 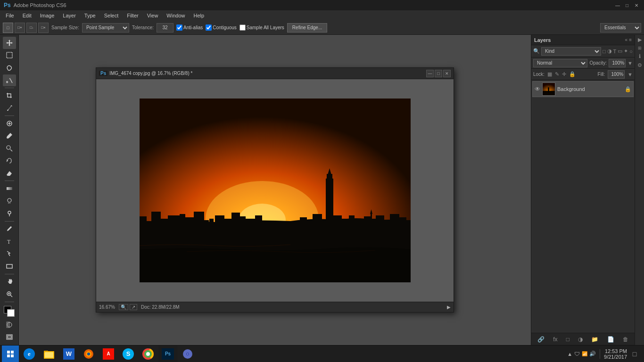 I want to click on taskbar-chrome, so click(x=148, y=354).